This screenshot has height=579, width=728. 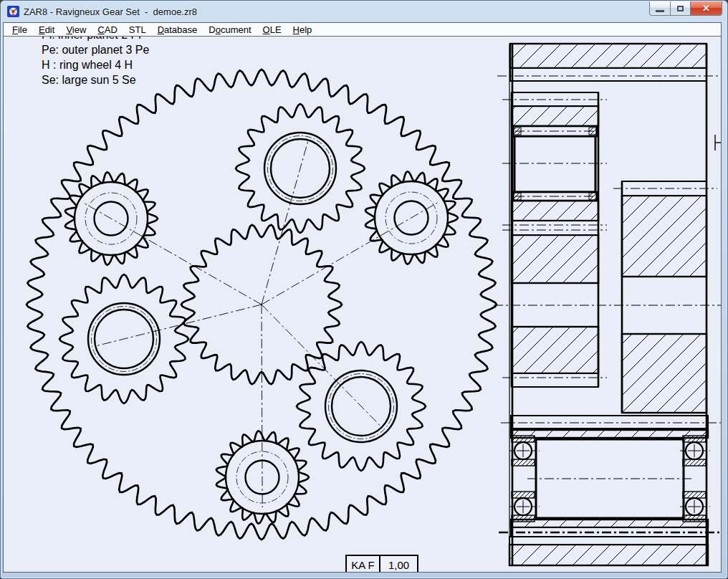 What do you see at coordinates (138, 30) in the screenshot?
I see `menu-item-stl: STL` at bounding box center [138, 30].